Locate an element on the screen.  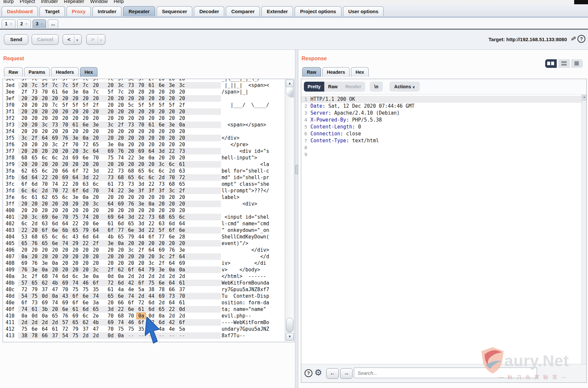
hex-byte: 6e is located at coordinates (172, 237).